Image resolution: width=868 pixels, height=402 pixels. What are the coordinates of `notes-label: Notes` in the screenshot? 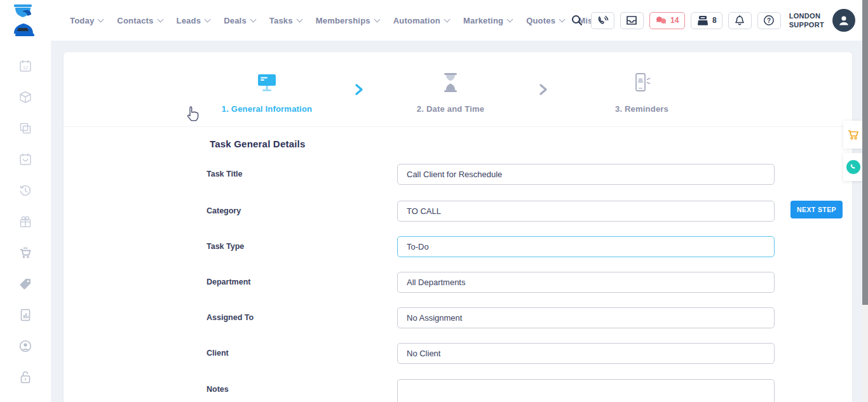 It's located at (217, 390).